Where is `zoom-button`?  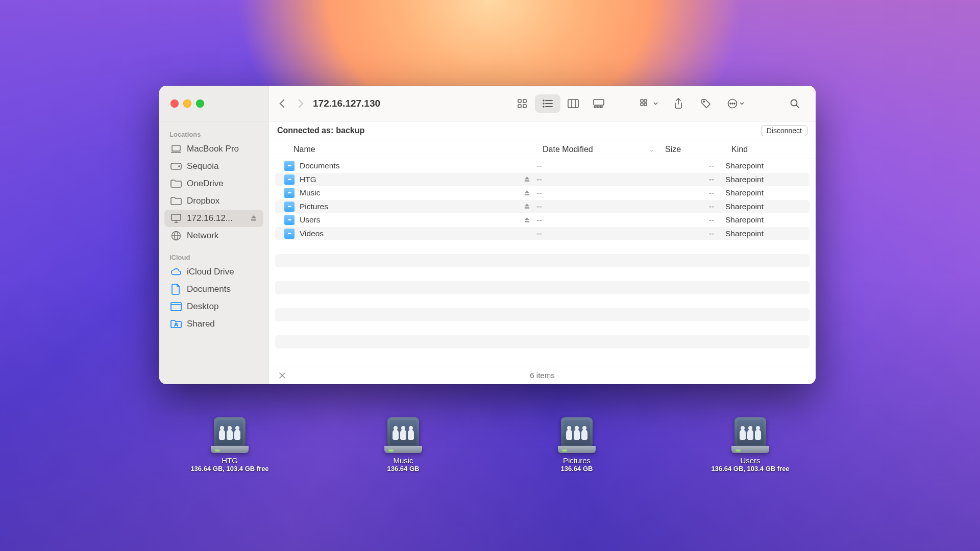 zoom-button is located at coordinates (200, 104).